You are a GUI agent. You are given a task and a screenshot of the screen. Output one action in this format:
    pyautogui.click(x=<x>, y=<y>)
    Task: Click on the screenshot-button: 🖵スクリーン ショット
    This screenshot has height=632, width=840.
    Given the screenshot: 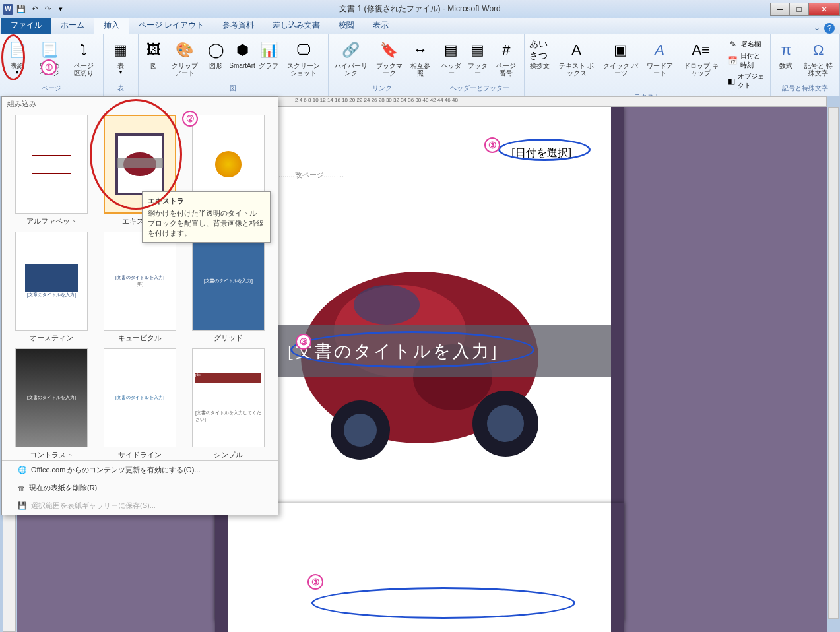 What is the action you would take?
    pyautogui.click(x=304, y=58)
    